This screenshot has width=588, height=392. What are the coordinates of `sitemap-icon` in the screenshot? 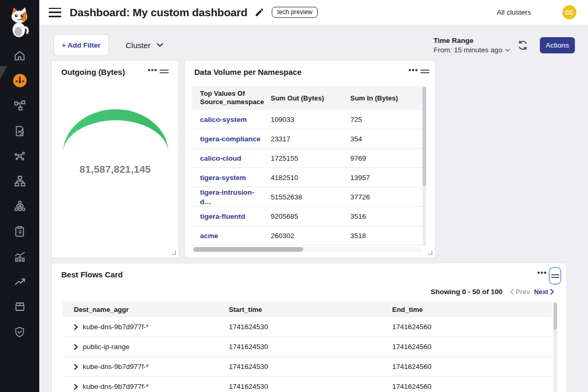 It's located at (20, 181).